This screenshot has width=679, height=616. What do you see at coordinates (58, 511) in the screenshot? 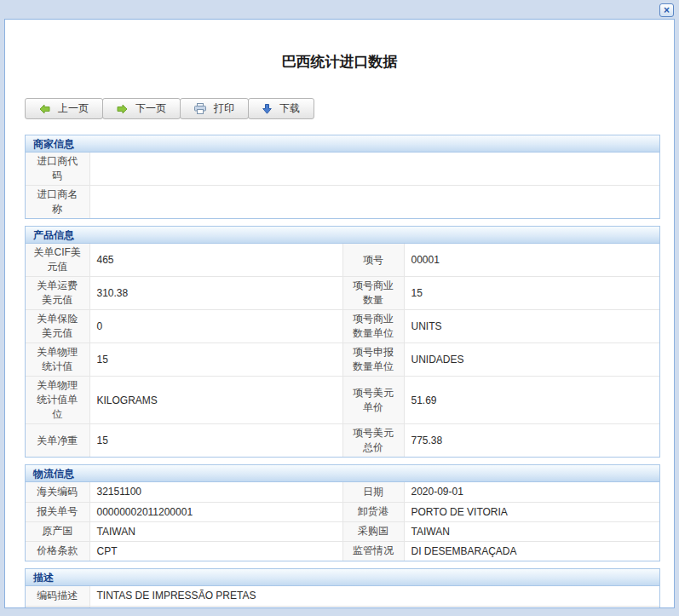
I see `field-label: 报关单号` at bounding box center [58, 511].